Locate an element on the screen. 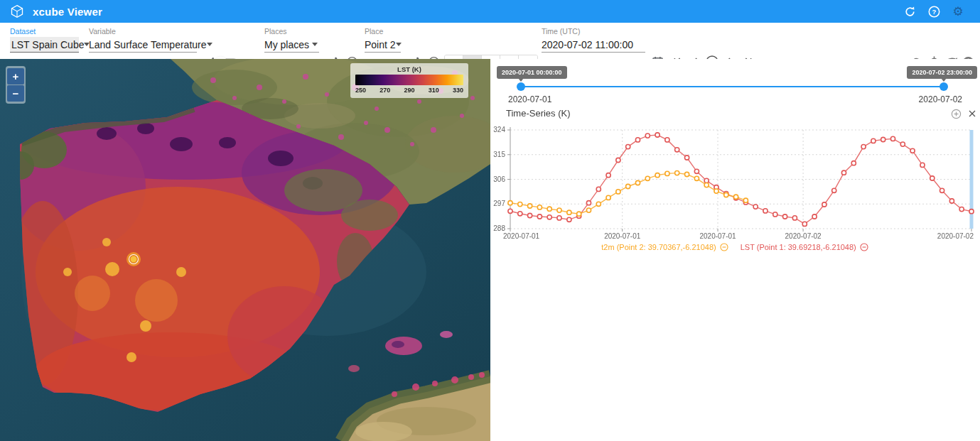  map-point-marker is located at coordinates (134, 259).